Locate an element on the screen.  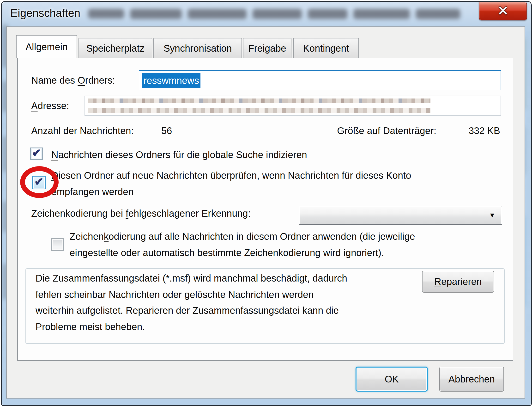
address-field is located at coordinates (293, 106).